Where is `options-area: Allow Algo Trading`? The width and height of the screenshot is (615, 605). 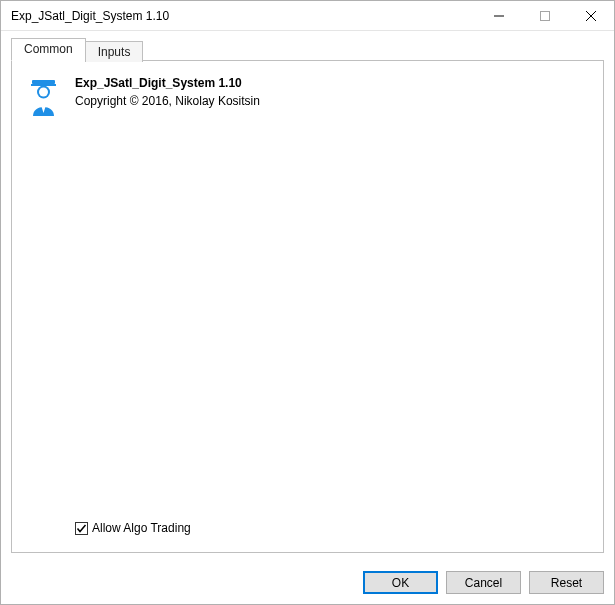 options-area: Allow Algo Trading is located at coordinates (308, 529).